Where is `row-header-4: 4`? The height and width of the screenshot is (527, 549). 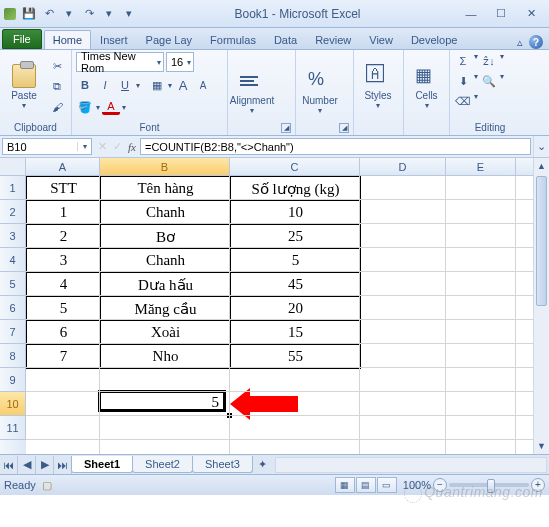 row-header-4: 4 is located at coordinates (13, 260).